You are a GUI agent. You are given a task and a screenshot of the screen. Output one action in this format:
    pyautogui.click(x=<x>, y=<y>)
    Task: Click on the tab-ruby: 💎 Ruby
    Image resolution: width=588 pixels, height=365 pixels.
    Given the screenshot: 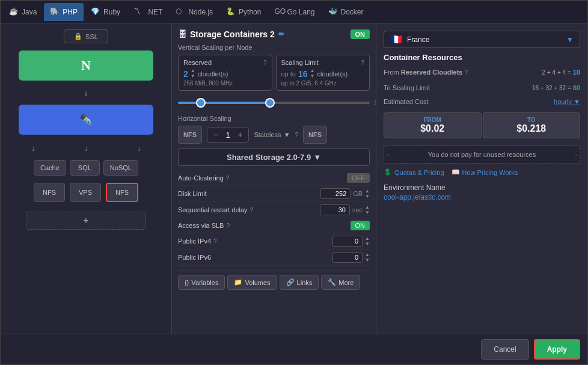 What is the action you would take?
    pyautogui.click(x=106, y=12)
    